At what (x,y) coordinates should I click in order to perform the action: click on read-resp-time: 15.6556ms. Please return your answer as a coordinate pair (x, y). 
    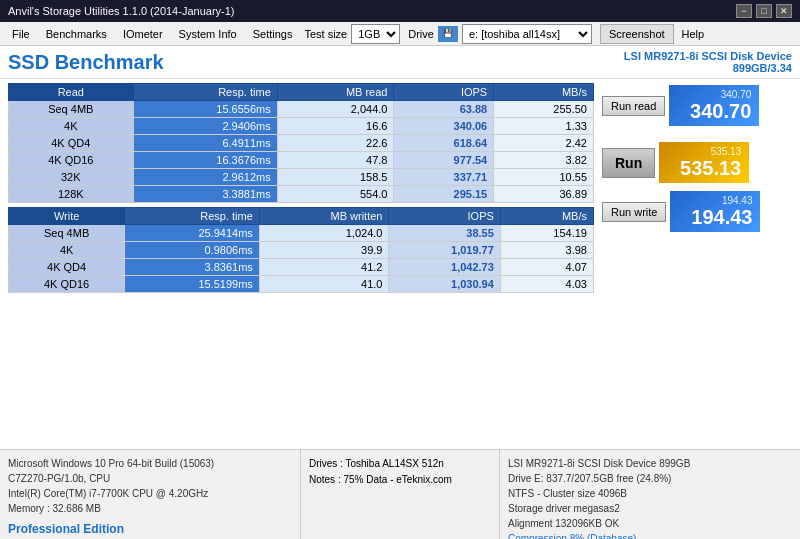
    Looking at the image, I should click on (205, 110).